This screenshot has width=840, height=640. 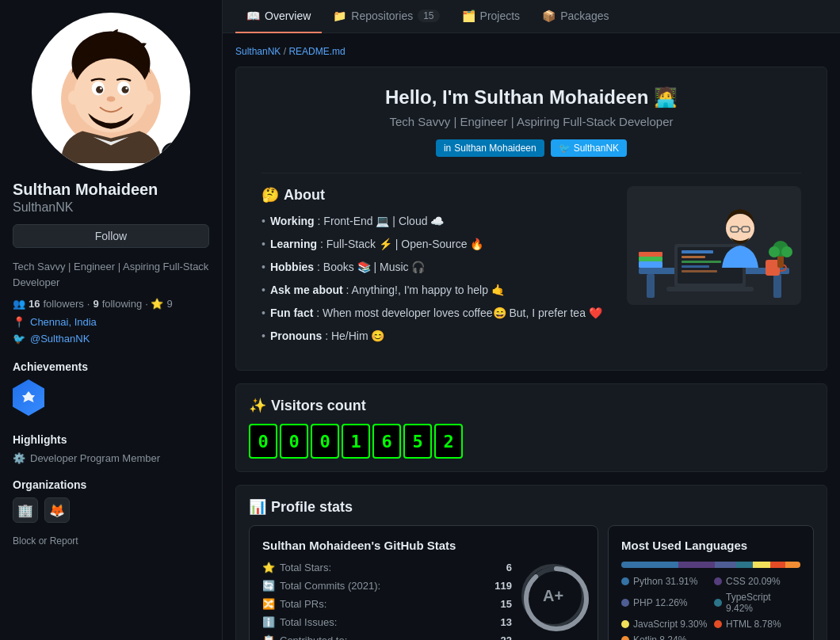 I want to click on js-label: JavaScript 9.30%, so click(x=670, y=624).